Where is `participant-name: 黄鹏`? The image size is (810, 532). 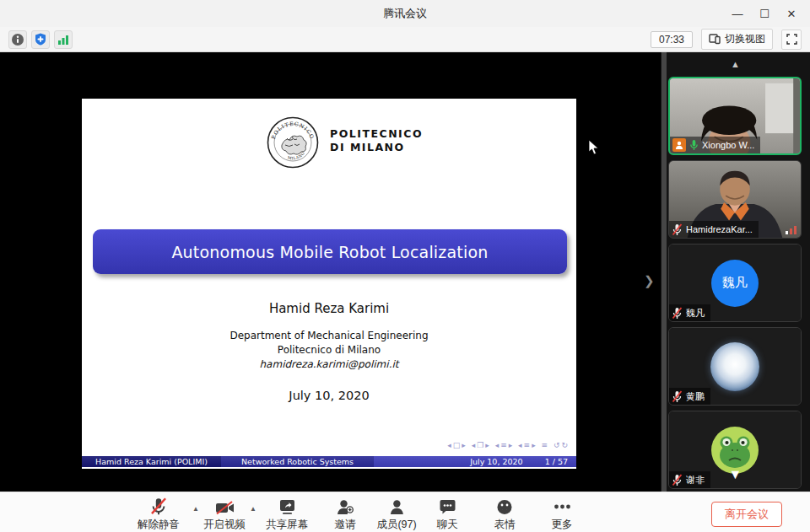 participant-name: 黄鹏 is located at coordinates (695, 396).